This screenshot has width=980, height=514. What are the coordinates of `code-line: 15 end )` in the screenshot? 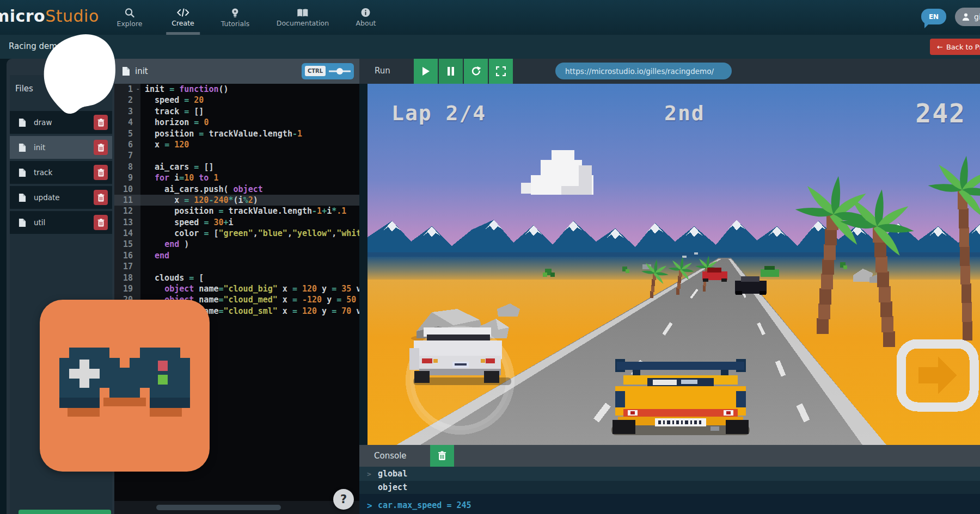 It's located at (237, 244).